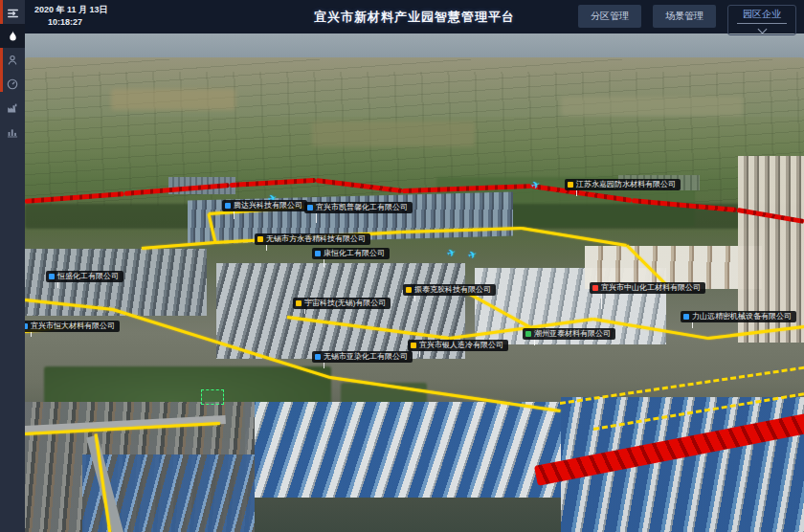 The image size is (804, 532). Describe the element at coordinates (450, 290) in the screenshot. I see `company-label: 振泰克胶科技有限公司` at that location.